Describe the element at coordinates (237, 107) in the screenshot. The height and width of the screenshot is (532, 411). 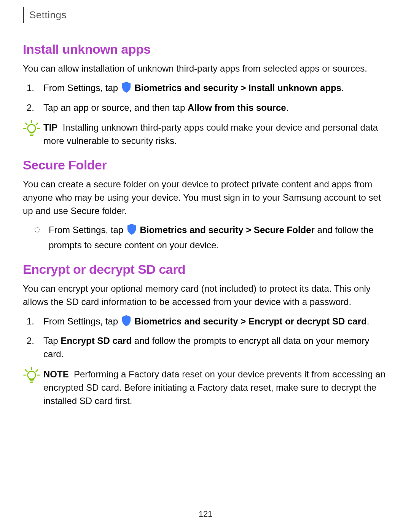
I see `step-bold: Allow from this source` at that location.